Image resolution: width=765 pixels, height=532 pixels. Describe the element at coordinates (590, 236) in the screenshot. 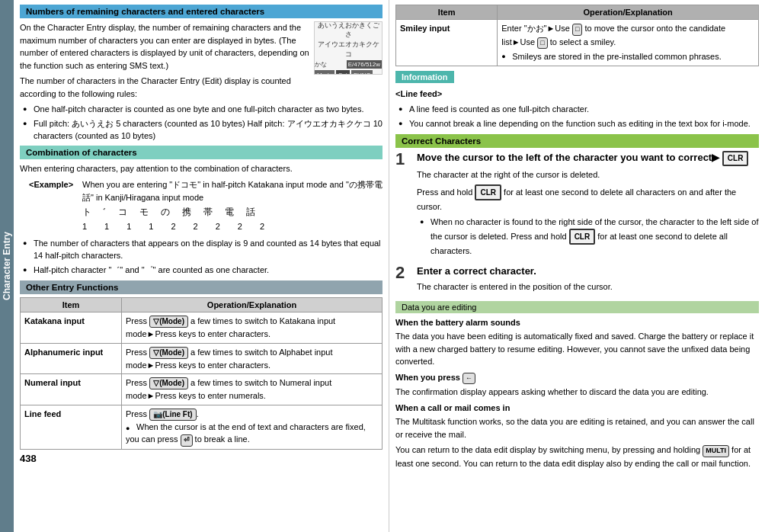

I see `bullet-item: When no character is found to the right …` at that location.